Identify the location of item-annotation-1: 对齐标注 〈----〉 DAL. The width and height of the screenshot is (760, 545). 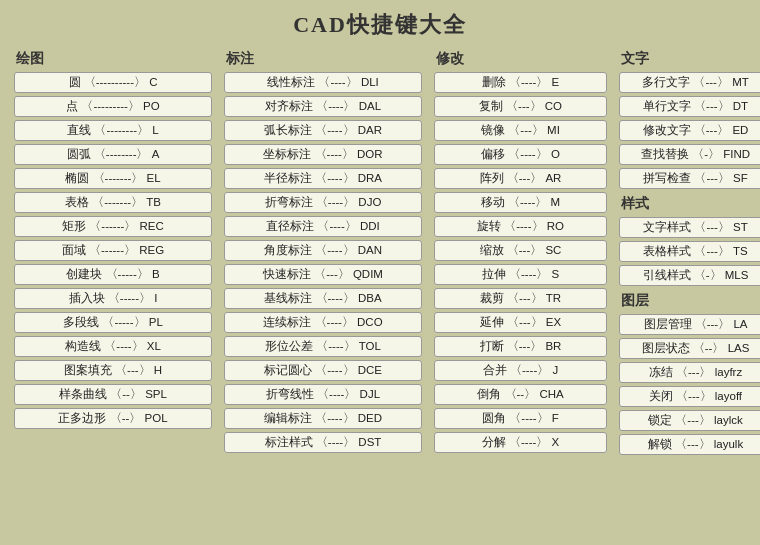
(323, 106).